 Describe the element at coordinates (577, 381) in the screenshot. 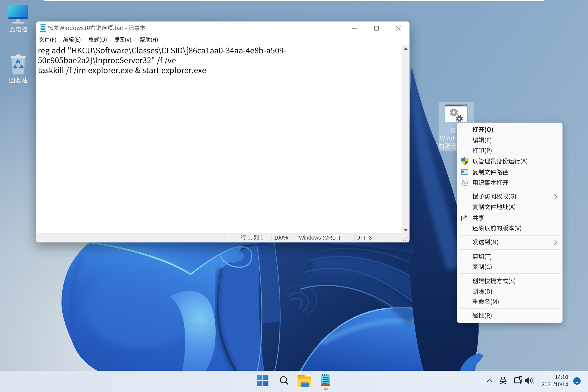

I see `svg-text: 1` at that location.